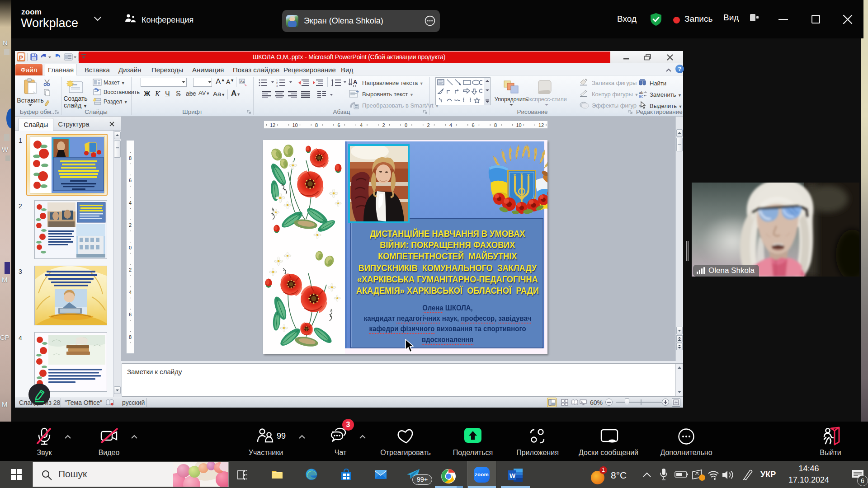 The width and height of the screenshot is (868, 488). I want to click on svg-text: ас, so click(641, 96).